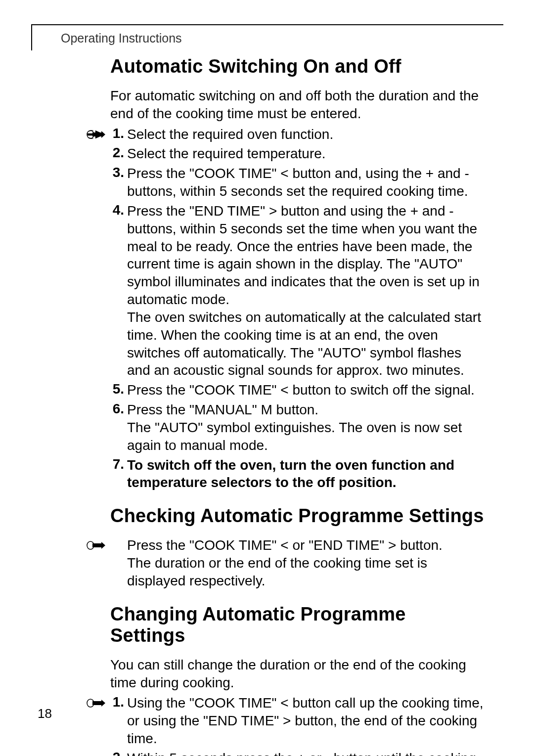  What do you see at coordinates (306, 390) in the screenshot?
I see `step-body: Press the "COOK TIME" < button to switch…` at bounding box center [306, 390].